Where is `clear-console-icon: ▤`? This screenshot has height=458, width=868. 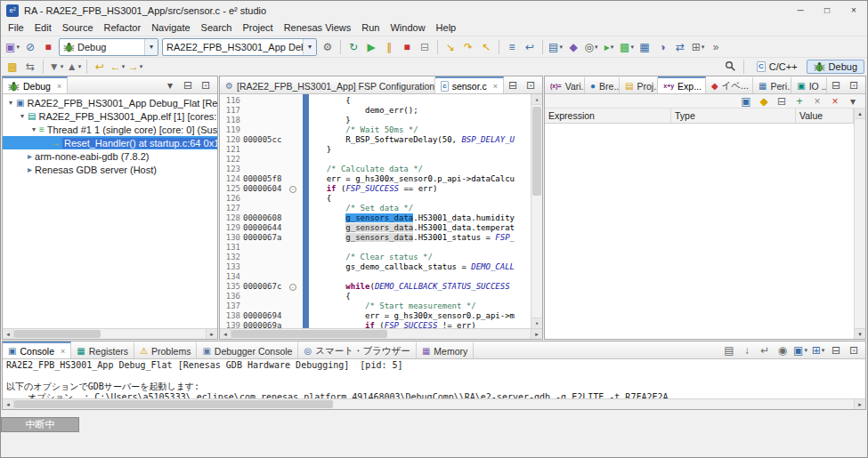
clear-console-icon: ▤ is located at coordinates (729, 350).